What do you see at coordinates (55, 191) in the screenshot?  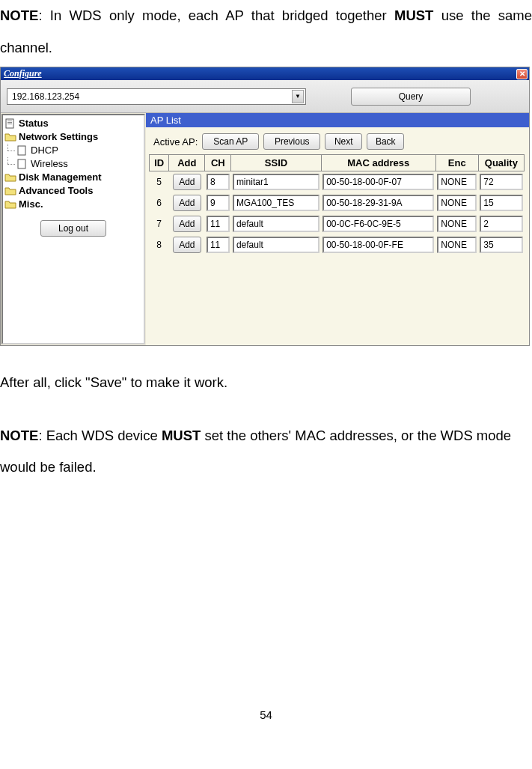 I see `sidebar-label: Advanced Tools` at bounding box center [55, 191].